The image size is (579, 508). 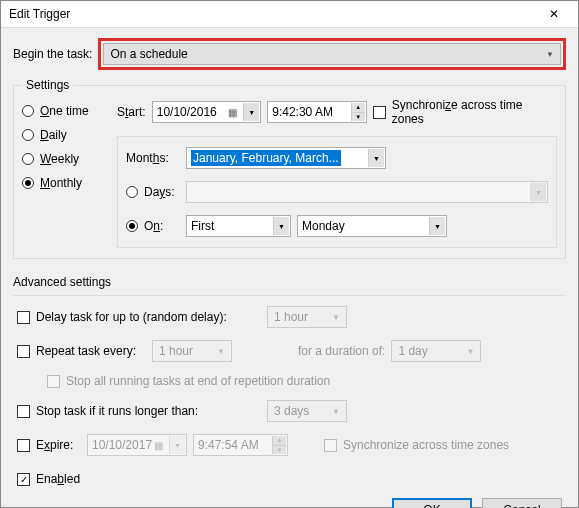 I want to click on radio-monthly: Monthly, so click(x=64, y=183).